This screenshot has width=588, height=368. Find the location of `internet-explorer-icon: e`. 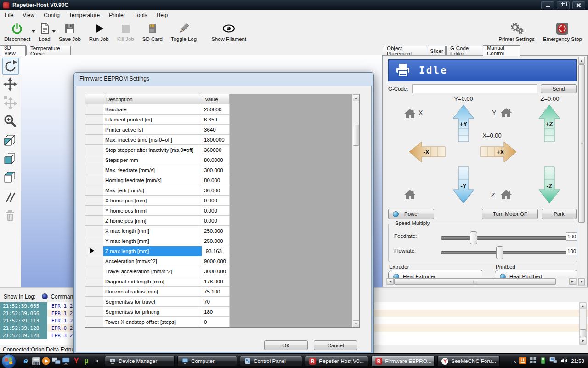

internet-explorer-icon: e is located at coordinates (26, 361).